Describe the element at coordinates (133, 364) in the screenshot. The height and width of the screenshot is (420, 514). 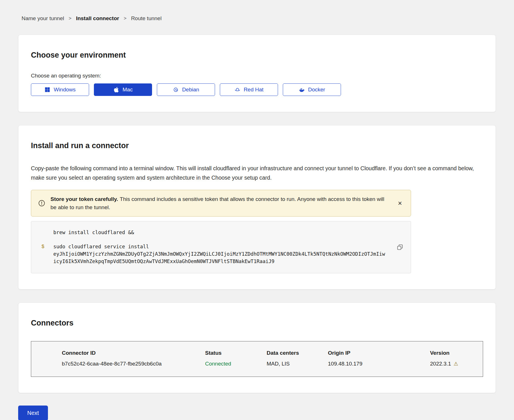
I see `connector-id-cell: b7c52c42-6caa-48ee-8c77-fbe259cb6c0a` at that location.